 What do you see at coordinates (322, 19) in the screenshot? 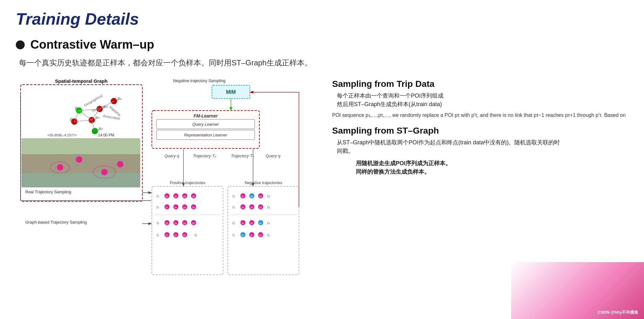
I see `page-title: Training Details` at bounding box center [322, 19].